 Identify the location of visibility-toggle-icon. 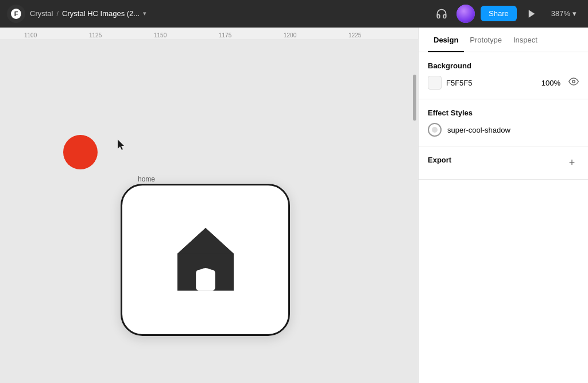
(574, 83).